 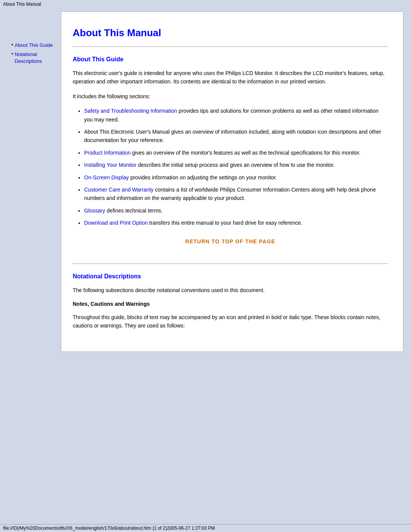 What do you see at coordinates (236, 153) in the screenshot?
I see `list-item: Product Information gives an overview of…` at bounding box center [236, 153].